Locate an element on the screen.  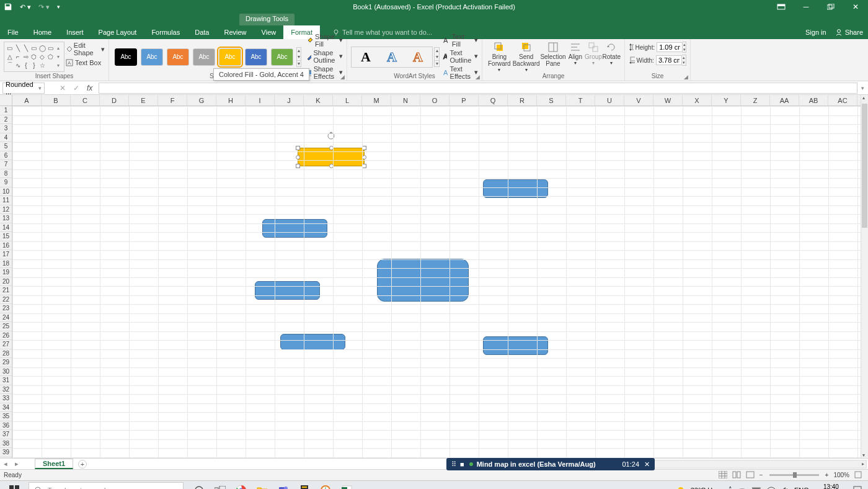
col-header-J: J is located at coordinates (289, 101).